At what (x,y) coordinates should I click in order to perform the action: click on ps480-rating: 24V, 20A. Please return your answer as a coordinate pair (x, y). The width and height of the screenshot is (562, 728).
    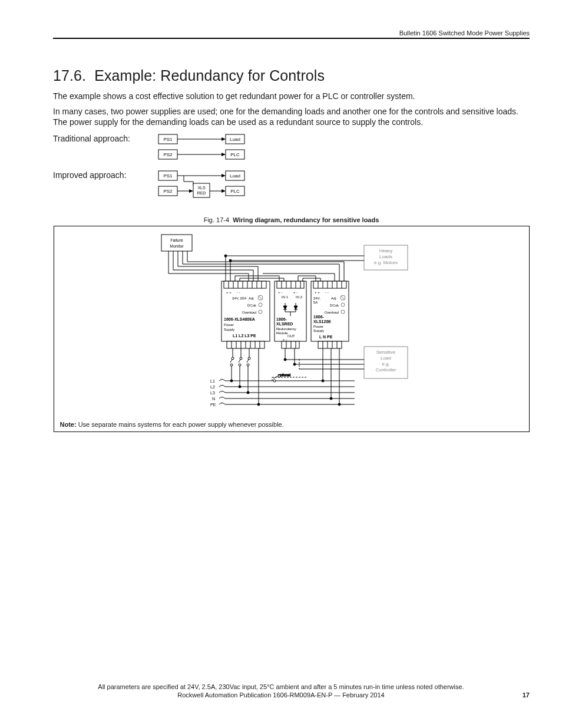
    Looking at the image, I should click on (239, 298).